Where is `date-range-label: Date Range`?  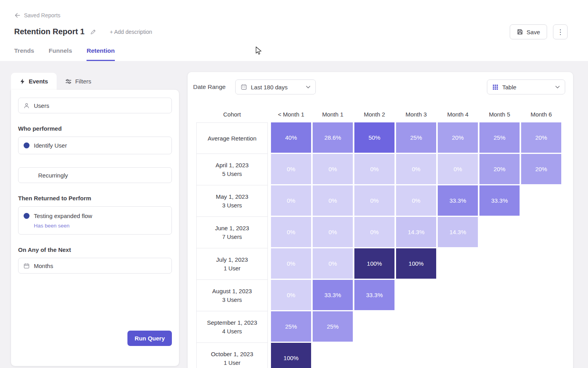 date-range-label: Date Range is located at coordinates (209, 87).